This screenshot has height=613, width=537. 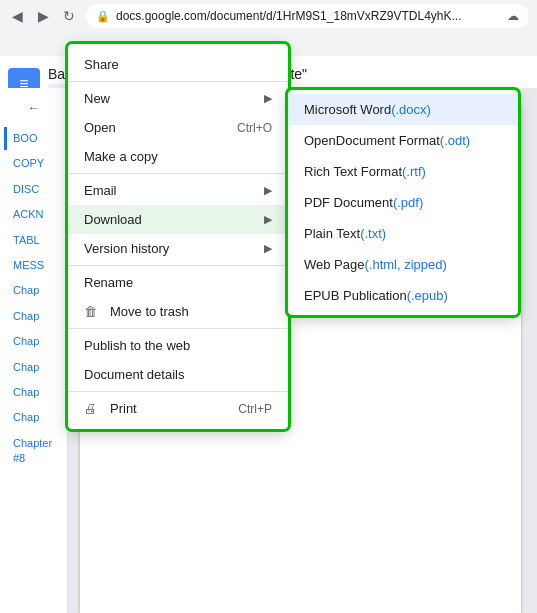 What do you see at coordinates (254, 128) in the screenshot?
I see `open-shortcut: Ctrl+O` at bounding box center [254, 128].